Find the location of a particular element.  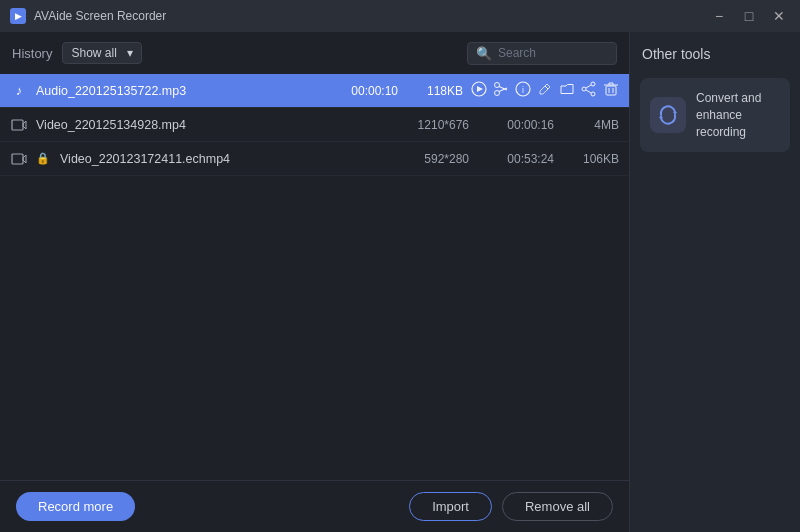

table-row: 🔒 Video_220123172411.echmp4 592*280 00:5… is located at coordinates (314, 159).